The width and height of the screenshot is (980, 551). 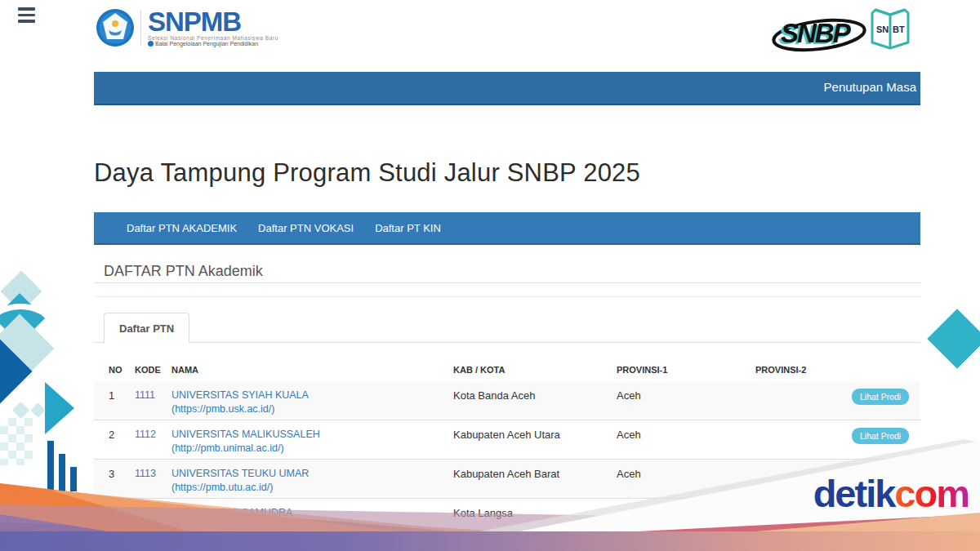 What do you see at coordinates (891, 493) in the screenshot?
I see `detikcom-watermark: detikcom` at bounding box center [891, 493].